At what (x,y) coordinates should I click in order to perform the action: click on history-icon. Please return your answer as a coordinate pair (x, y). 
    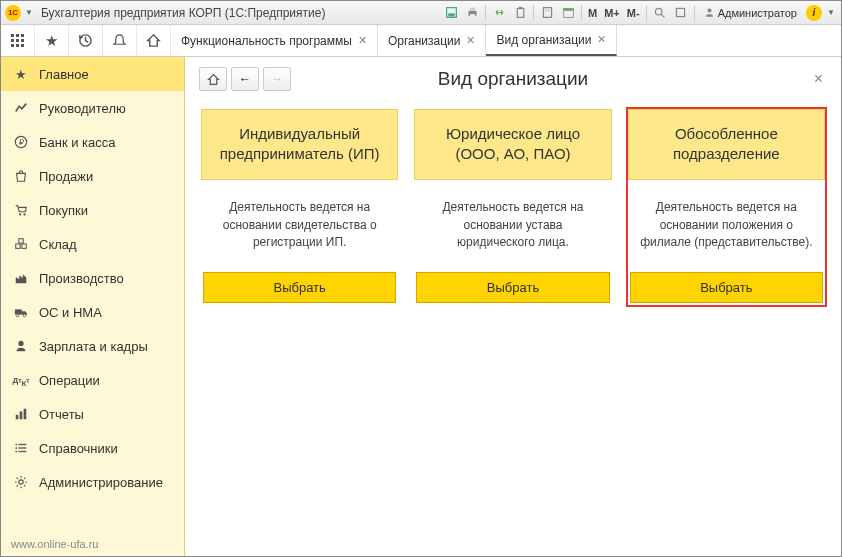
    Looking at the image, I should click on (86, 40).